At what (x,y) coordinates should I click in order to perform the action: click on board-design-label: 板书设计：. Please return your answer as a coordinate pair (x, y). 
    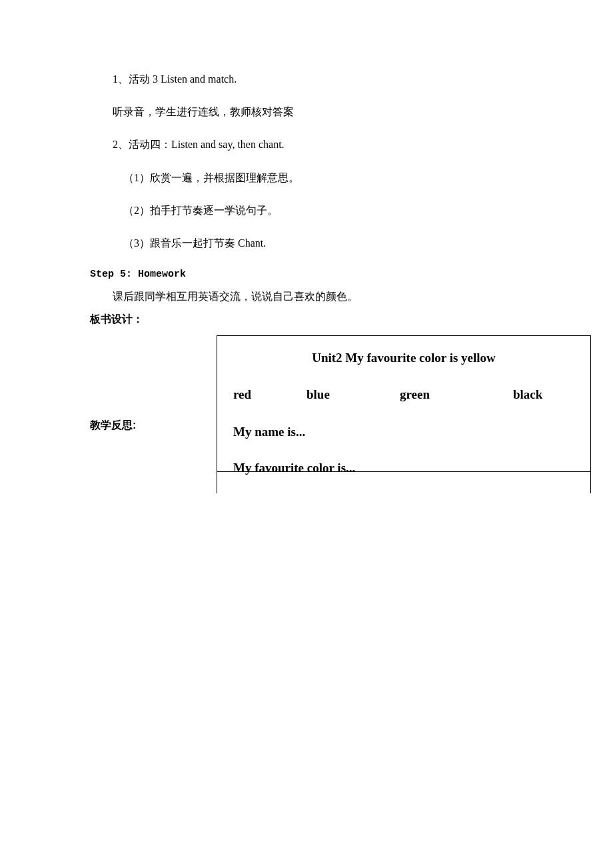
    Looking at the image, I should click on (306, 319).